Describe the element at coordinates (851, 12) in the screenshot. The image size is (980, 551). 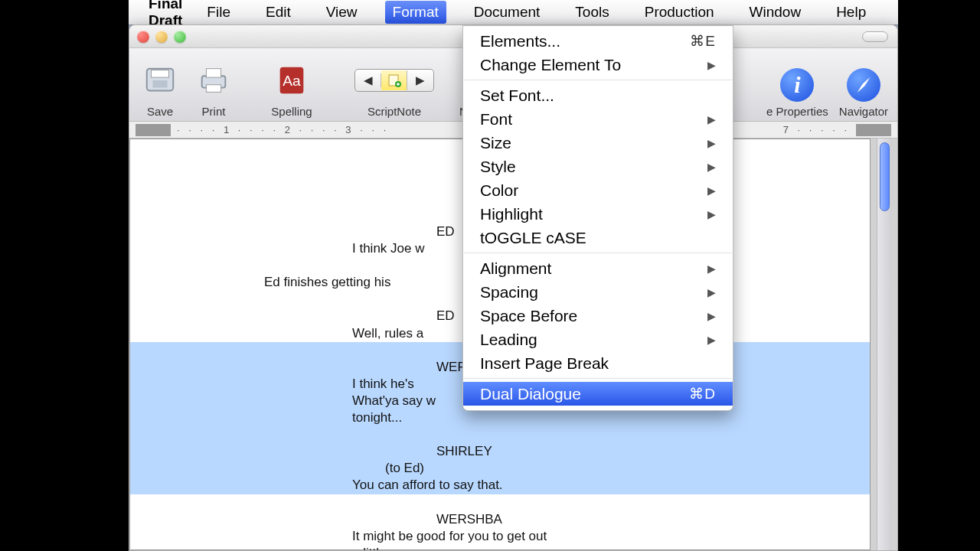
I see `menubar-item-help: Help` at that location.